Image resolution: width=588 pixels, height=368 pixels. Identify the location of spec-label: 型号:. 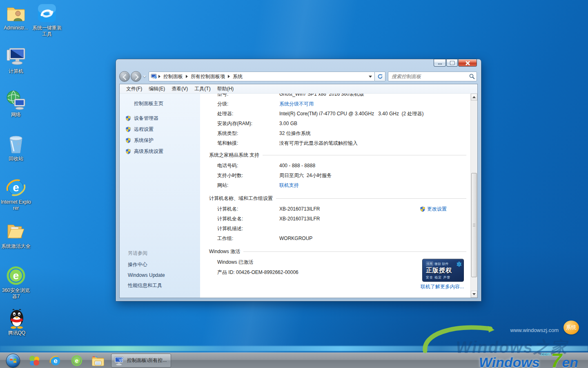
(248, 96).